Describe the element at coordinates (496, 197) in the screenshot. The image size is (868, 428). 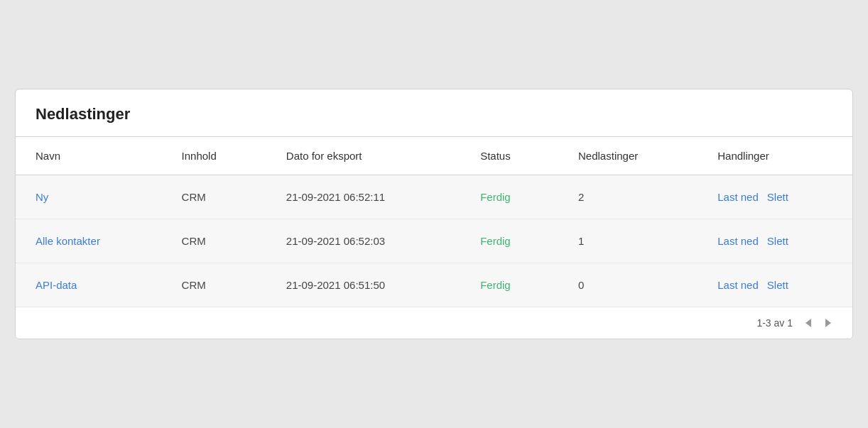
I see `row-0-status: Ferdig` at that location.